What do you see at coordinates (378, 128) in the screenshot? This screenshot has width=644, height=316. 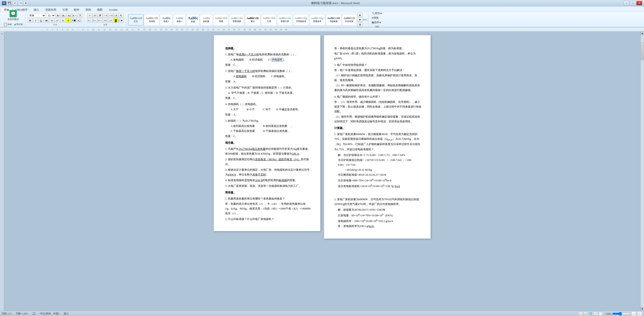 I see `section-calc-heading: 计算题。` at bounding box center [378, 128].